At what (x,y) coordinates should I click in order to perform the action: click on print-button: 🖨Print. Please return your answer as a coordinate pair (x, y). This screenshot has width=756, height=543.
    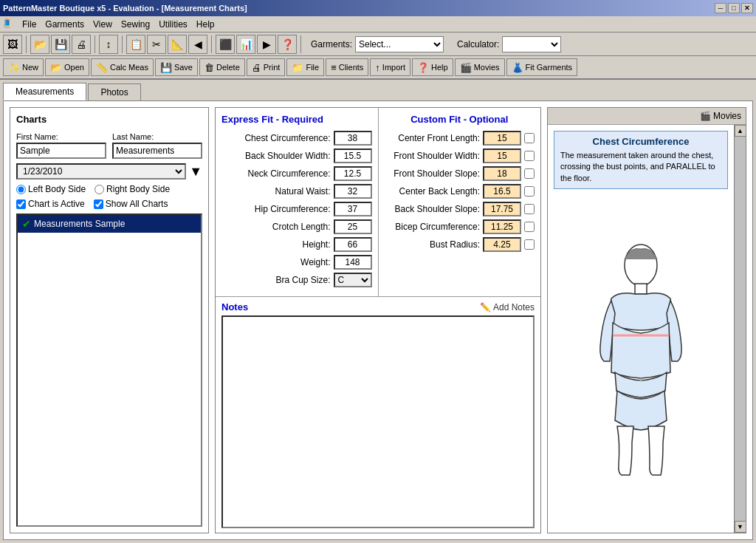
    Looking at the image, I should click on (266, 67).